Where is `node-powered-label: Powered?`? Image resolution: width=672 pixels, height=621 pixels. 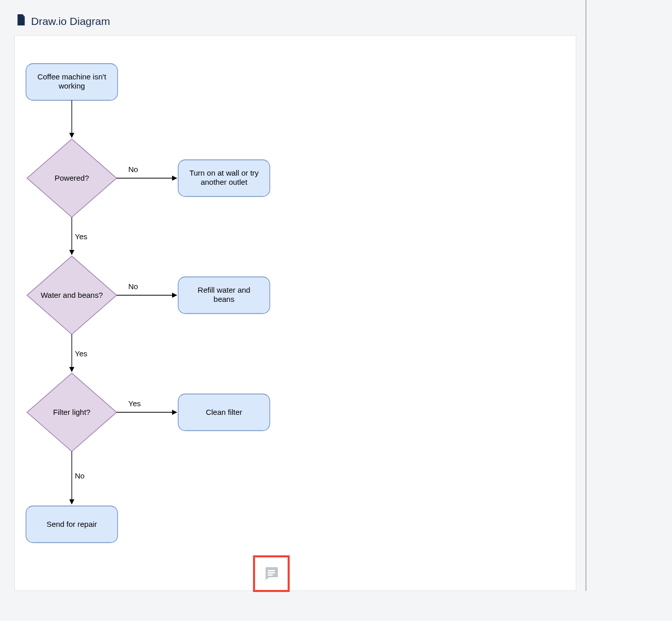
node-powered-label: Powered? is located at coordinates (72, 178).